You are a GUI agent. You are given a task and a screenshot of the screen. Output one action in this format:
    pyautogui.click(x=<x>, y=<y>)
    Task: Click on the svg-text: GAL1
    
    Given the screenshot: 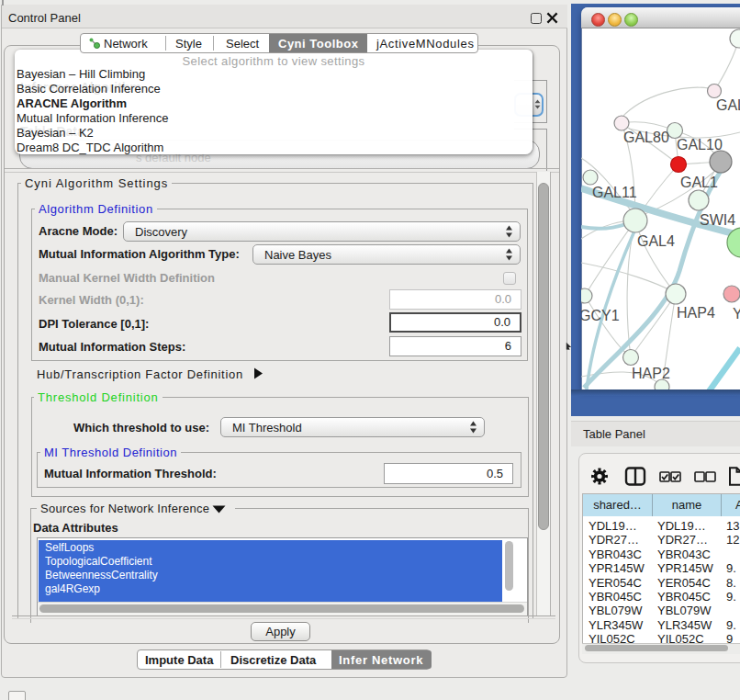 What is the action you would take?
    pyautogui.click(x=700, y=182)
    